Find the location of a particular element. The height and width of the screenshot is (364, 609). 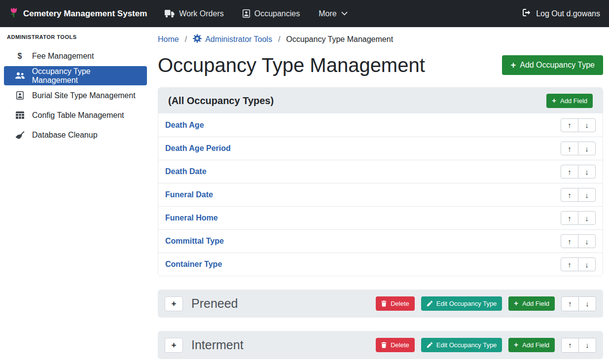

section-actions: Delete Edit Occupancy Type + Add Field ↑ is located at coordinates (486, 345).